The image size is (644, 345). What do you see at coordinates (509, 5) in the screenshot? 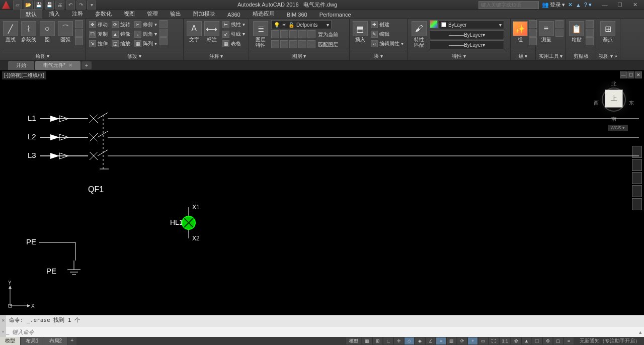
I see `help-search-input` at bounding box center [509, 5].